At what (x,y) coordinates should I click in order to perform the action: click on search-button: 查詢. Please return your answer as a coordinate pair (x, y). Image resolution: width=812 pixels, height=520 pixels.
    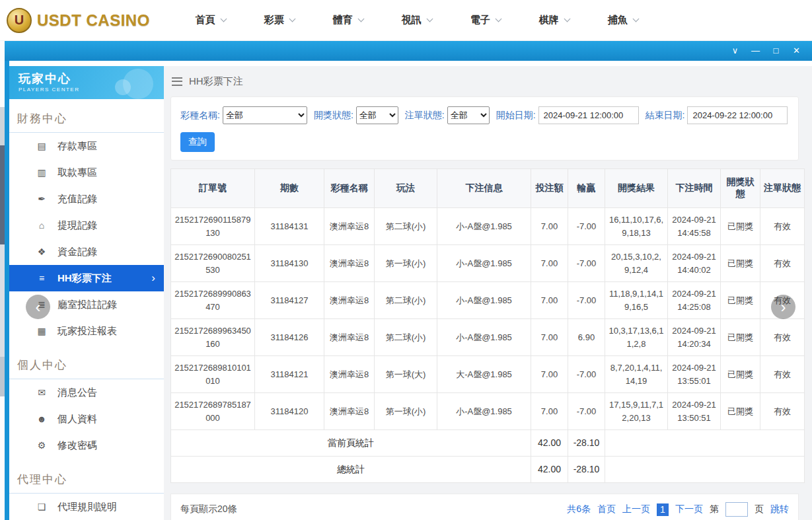
    Looking at the image, I should click on (198, 142).